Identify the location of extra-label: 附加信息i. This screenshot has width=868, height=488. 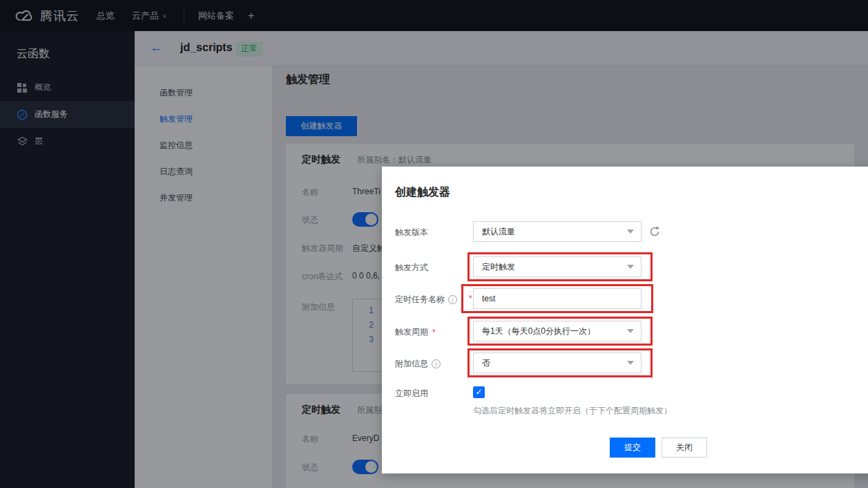
(418, 364).